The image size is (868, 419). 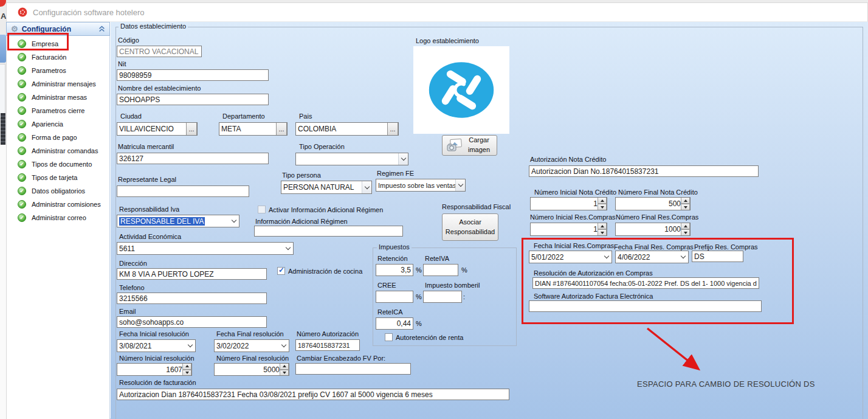 What do you see at coordinates (129, 40) in the screenshot?
I see `codigo-label: Código` at bounding box center [129, 40].